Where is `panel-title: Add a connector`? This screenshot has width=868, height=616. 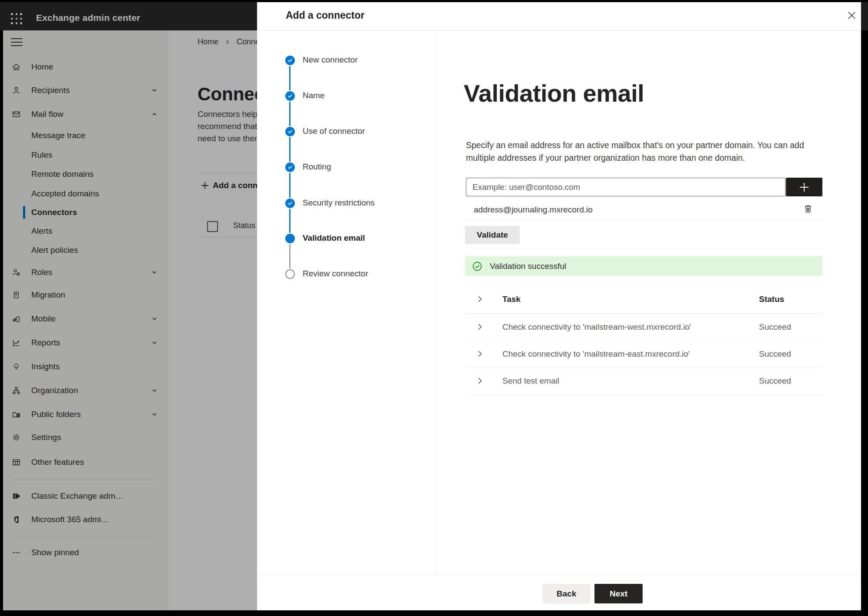
panel-title: Add a connector is located at coordinates (325, 16).